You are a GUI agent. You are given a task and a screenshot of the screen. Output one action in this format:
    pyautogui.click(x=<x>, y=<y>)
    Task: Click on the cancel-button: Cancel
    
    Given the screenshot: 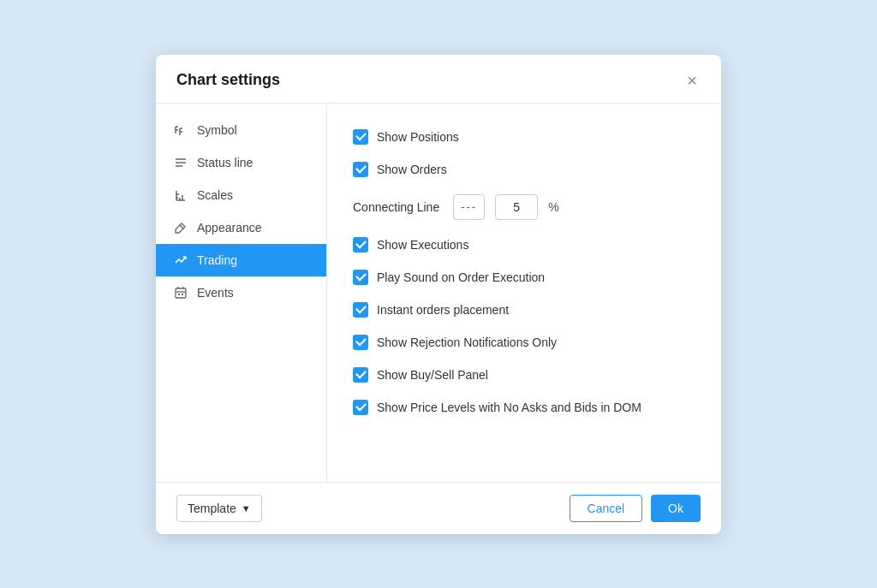 What is the action you would take?
    pyautogui.click(x=606, y=508)
    